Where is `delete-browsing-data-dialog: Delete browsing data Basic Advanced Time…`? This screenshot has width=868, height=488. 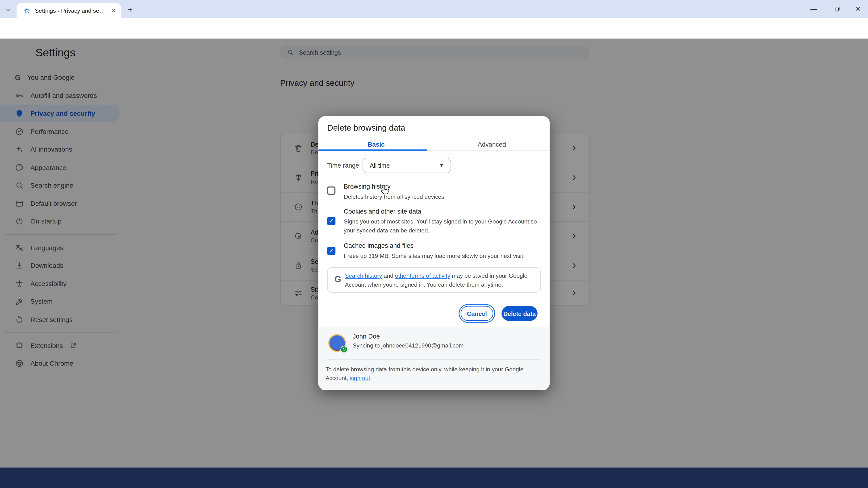 delete-browsing-data-dialog: Delete browsing data Basic Advanced Time… is located at coordinates (434, 253).